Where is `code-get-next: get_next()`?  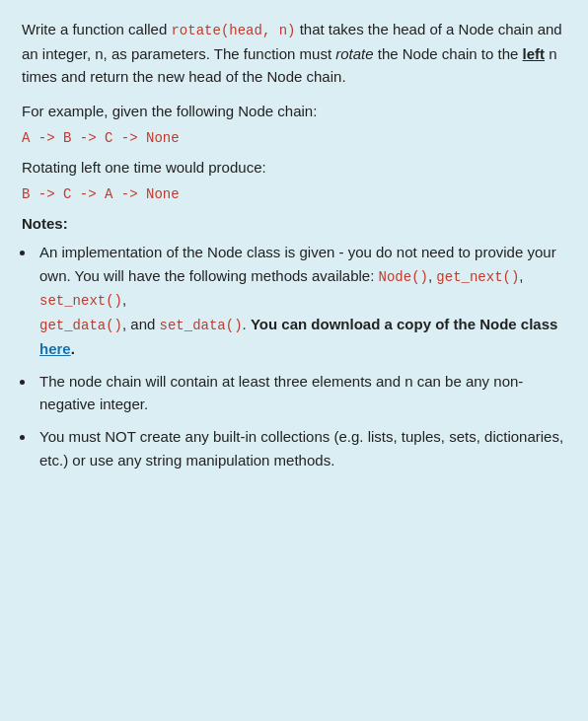 code-get-next: get_next() is located at coordinates (478, 277).